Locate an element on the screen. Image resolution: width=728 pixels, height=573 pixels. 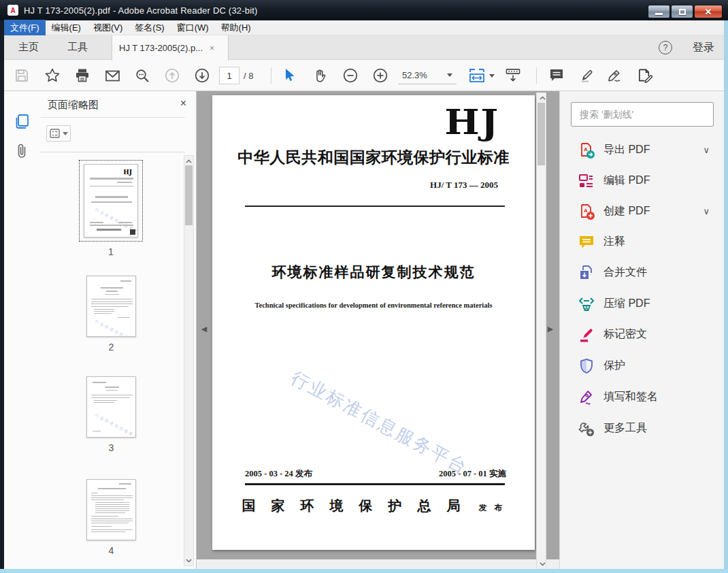
tool-more-tools: 更多工具 is located at coordinates (642, 429).